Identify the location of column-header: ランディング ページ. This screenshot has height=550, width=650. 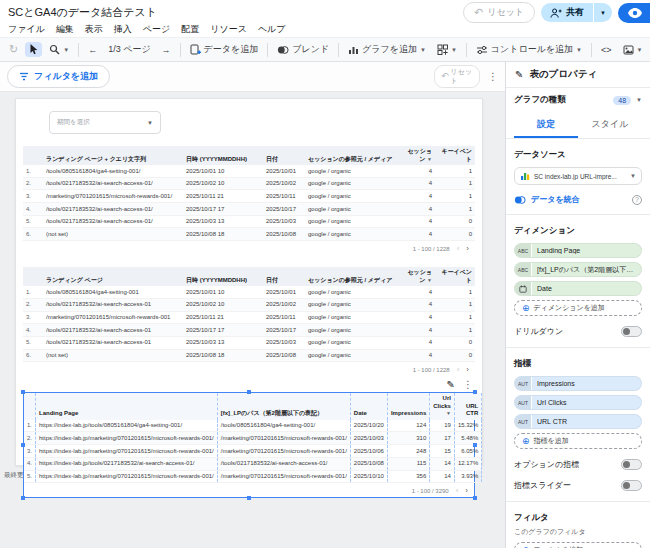
(113, 276).